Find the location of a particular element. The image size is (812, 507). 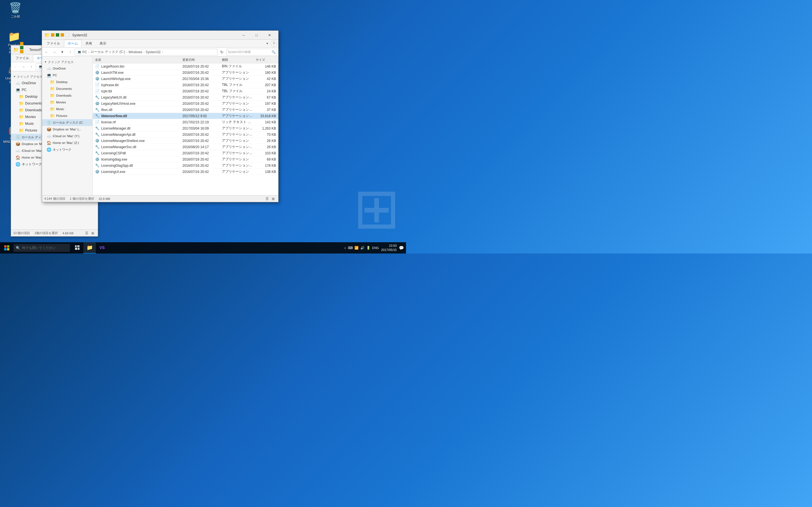

explorer-window-right: 📁 System32 ─ □ ✕ ファイル ホーム 共有 表示 ▼ ? ← → … is located at coordinates (160, 116).